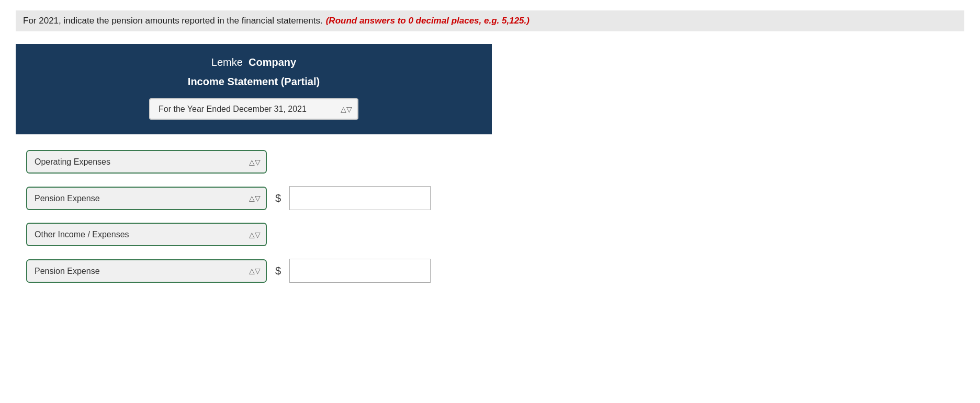 This screenshot has height=403, width=980. What do you see at coordinates (147, 162) in the screenshot?
I see `operating-expenses-select-wrapper: Operating Expenses △▽` at bounding box center [147, 162].